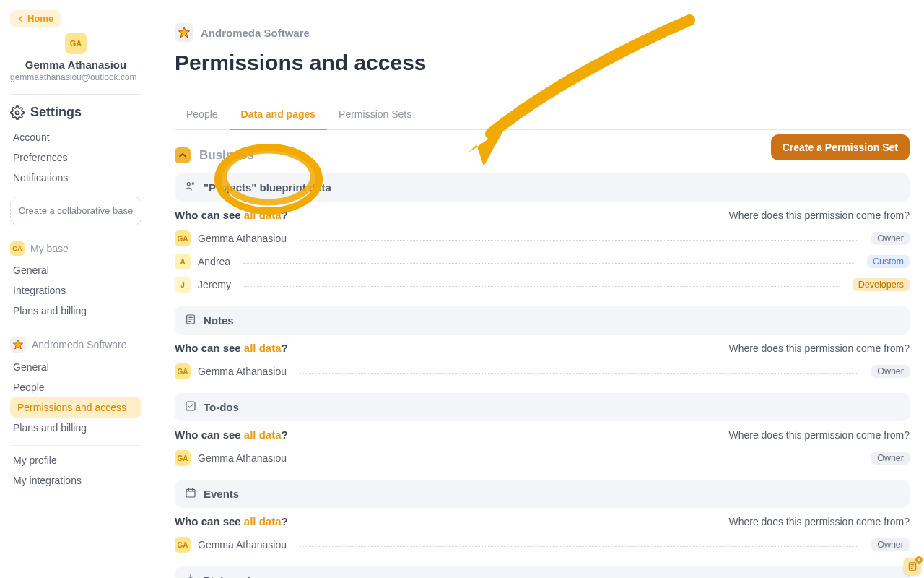 The image size is (924, 578). What do you see at coordinates (542, 345) in the screenshot?
I see `permission-panel: NotesWho can see all data?Where does thi…` at bounding box center [542, 345].